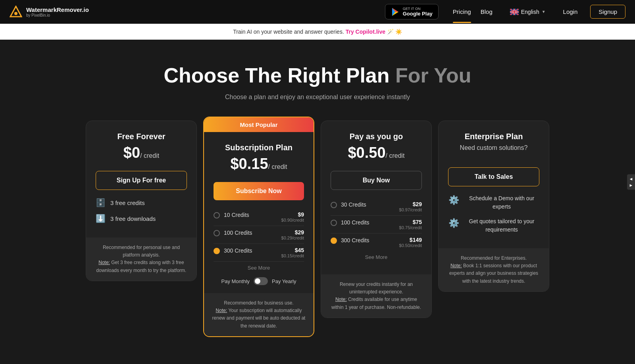 The width and height of the screenshot is (635, 364). I want to click on nav-pricing: Pricing, so click(462, 12).